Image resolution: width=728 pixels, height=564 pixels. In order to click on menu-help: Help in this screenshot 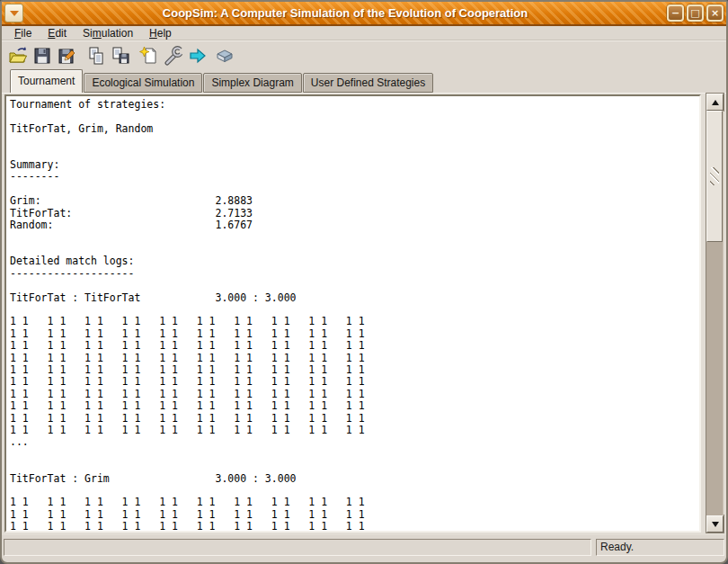, I will do `click(160, 33)`.